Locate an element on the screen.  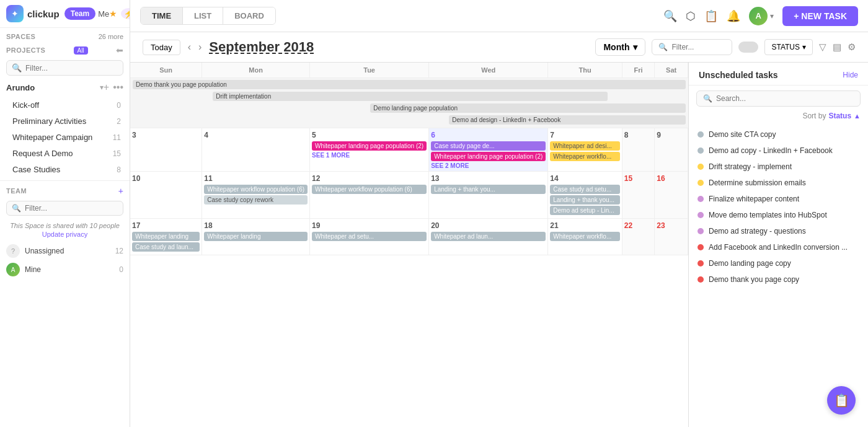
search-icon: 🔍 is located at coordinates (670, 16).